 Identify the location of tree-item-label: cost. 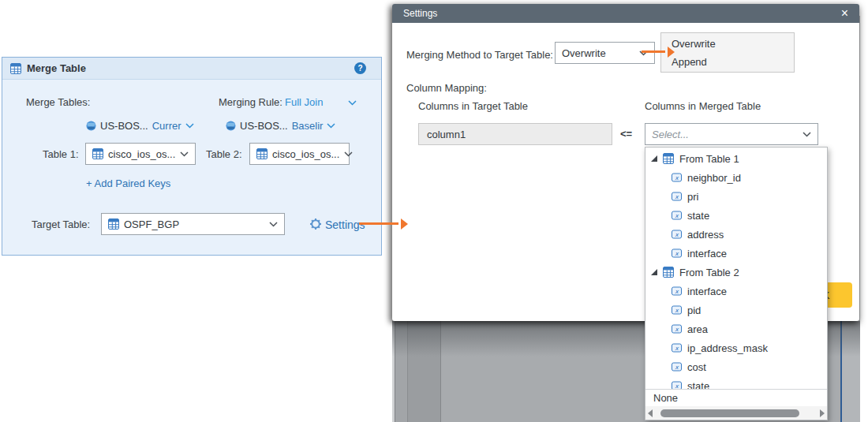
(697, 368).